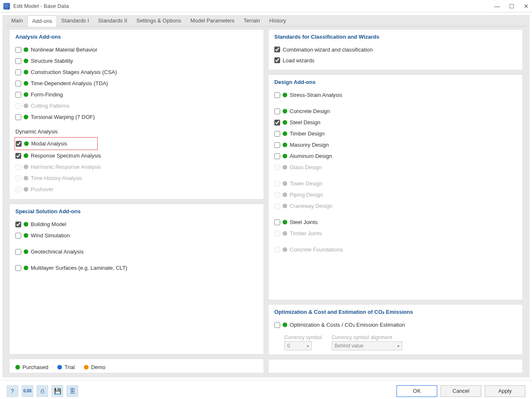  What do you see at coordinates (278, 21) in the screenshot?
I see `tab-history: History` at bounding box center [278, 21].